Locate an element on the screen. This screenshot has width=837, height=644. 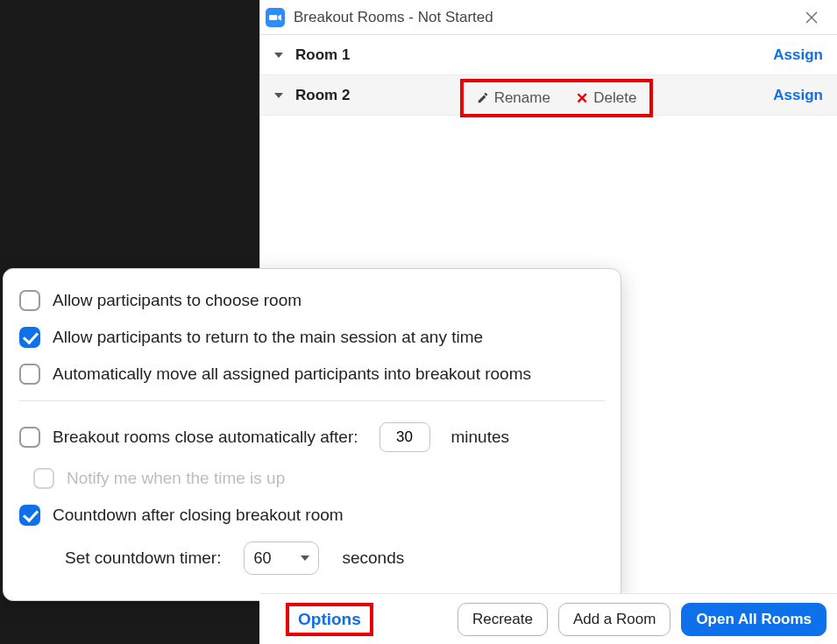
checkbox-close-after is located at coordinates (30, 437).